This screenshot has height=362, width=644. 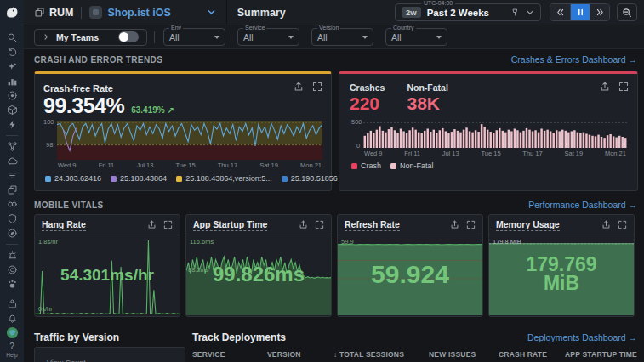 I want to click on app-startup-time-chart: 116.6ms 88.2ms 99.826ms, so click(x=259, y=275).